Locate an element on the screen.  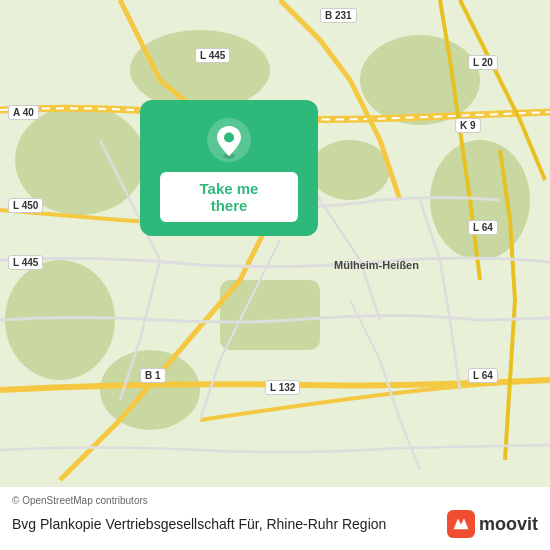
road-label-b231: B 231 is located at coordinates (338, 16).